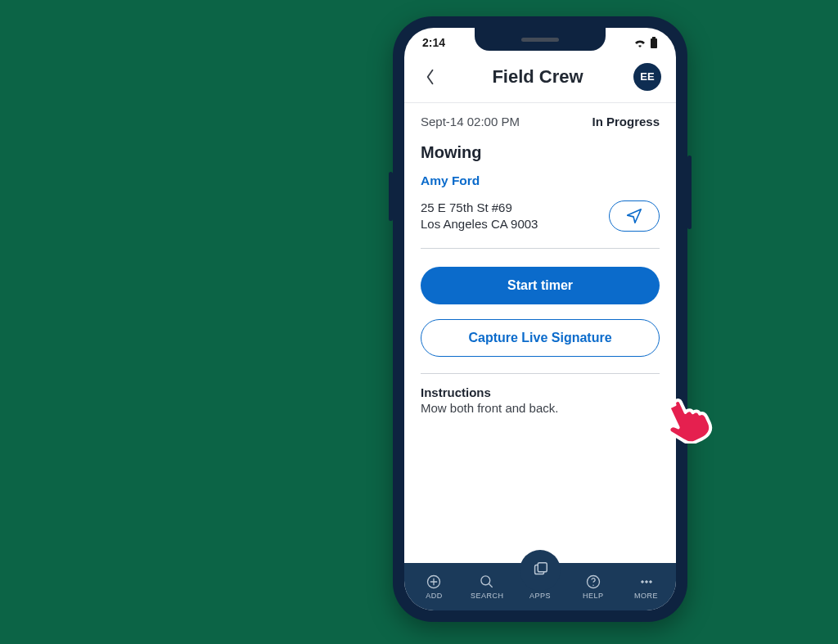 This screenshot has width=838, height=644. Describe the element at coordinates (430, 77) in the screenshot. I see `back-button` at that location.